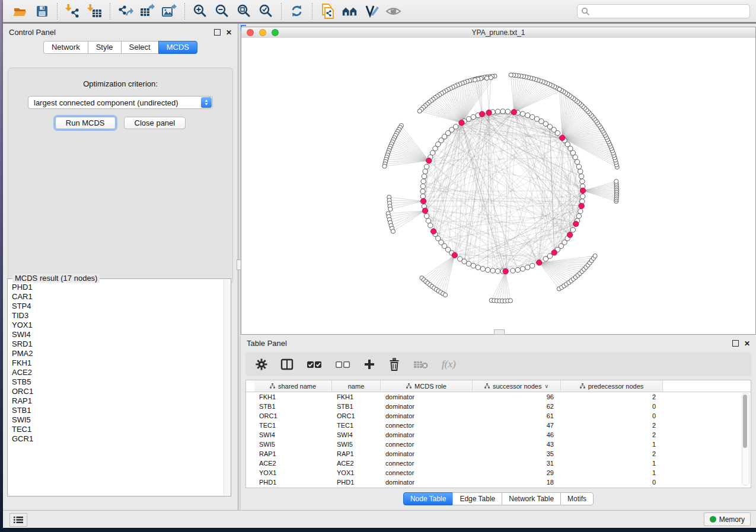  Describe the element at coordinates (498, 416) in the screenshot. I see `table-row: ORC1ORC1dominator610` at that location.